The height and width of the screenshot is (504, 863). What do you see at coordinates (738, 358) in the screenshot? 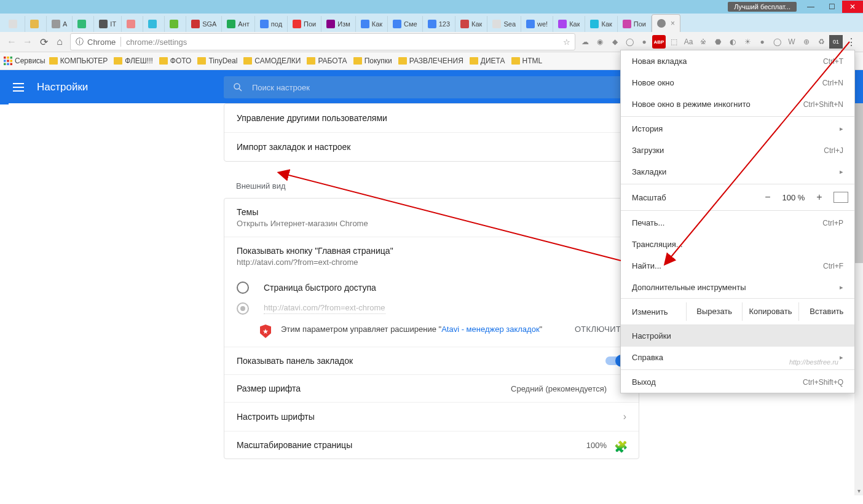
I see `menu-help: Справка▸ http://bestfree.ru` at bounding box center [738, 358].